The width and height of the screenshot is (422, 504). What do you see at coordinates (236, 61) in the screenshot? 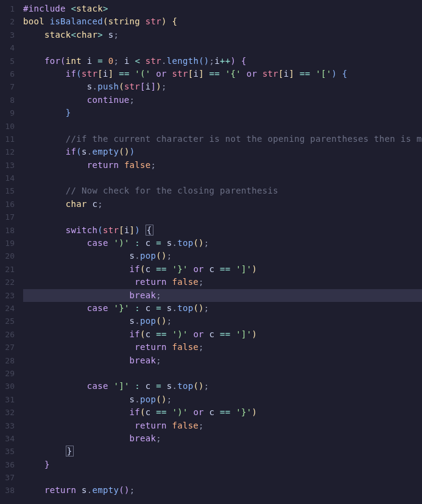
I see `token-br2: )` at bounding box center [236, 61].